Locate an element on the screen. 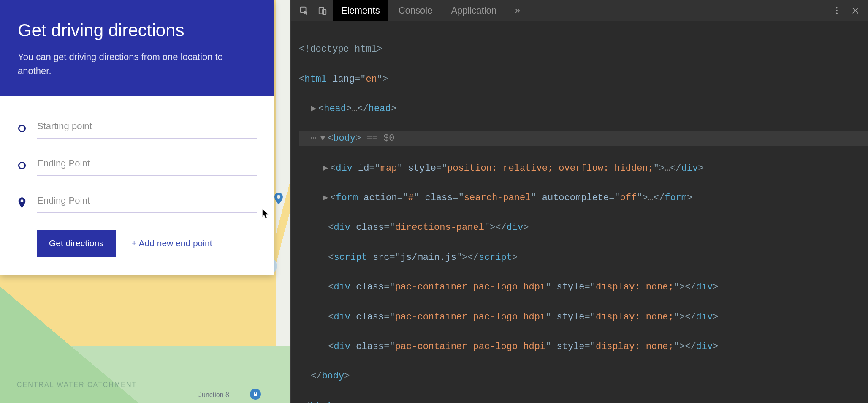  selected-node: ⋯▼<body> == $0 is located at coordinates (583, 139).